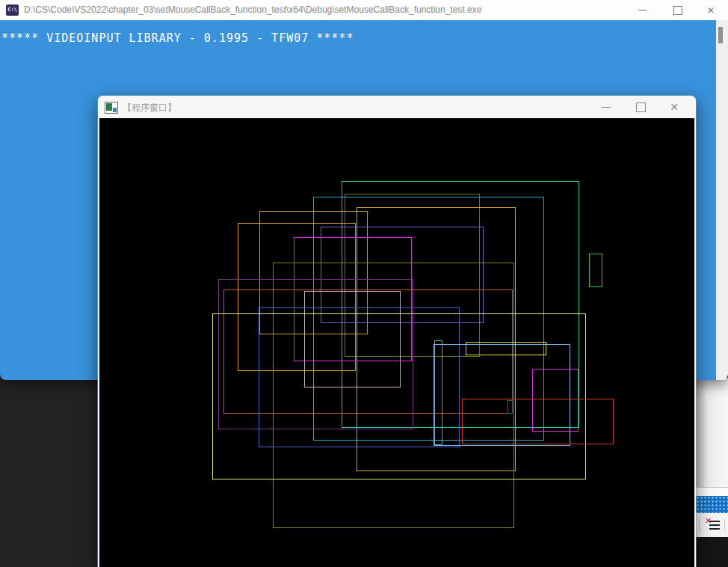 This screenshot has height=567, width=728. Describe the element at coordinates (397, 107) in the screenshot. I see `opencv-titlebar: 【程序窗口】 ✕` at that location.